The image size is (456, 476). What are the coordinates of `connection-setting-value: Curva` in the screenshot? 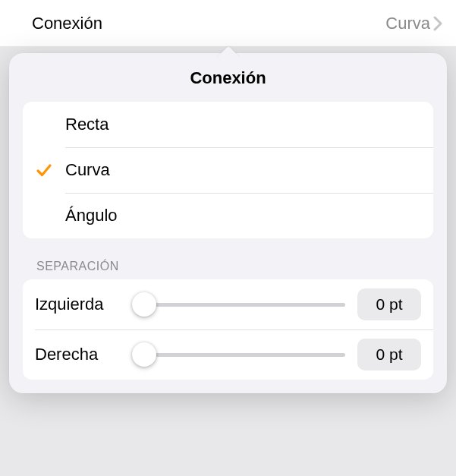 It's located at (408, 24).